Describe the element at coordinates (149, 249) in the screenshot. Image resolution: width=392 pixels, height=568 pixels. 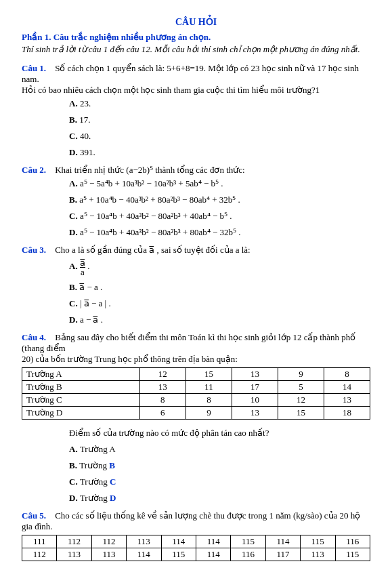
I see `q3-text: Cho a là số gần đúng của a̅ , sai số tuy…` at that location.